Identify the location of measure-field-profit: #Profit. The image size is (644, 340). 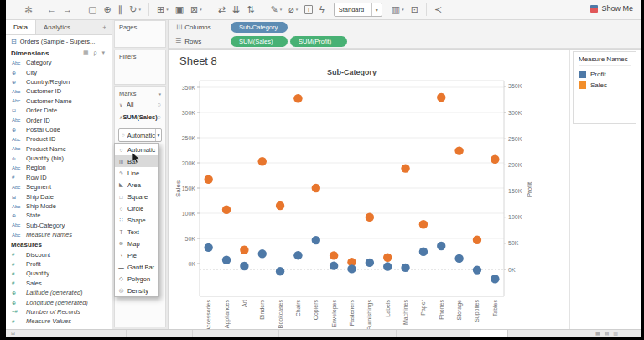
(59, 264).